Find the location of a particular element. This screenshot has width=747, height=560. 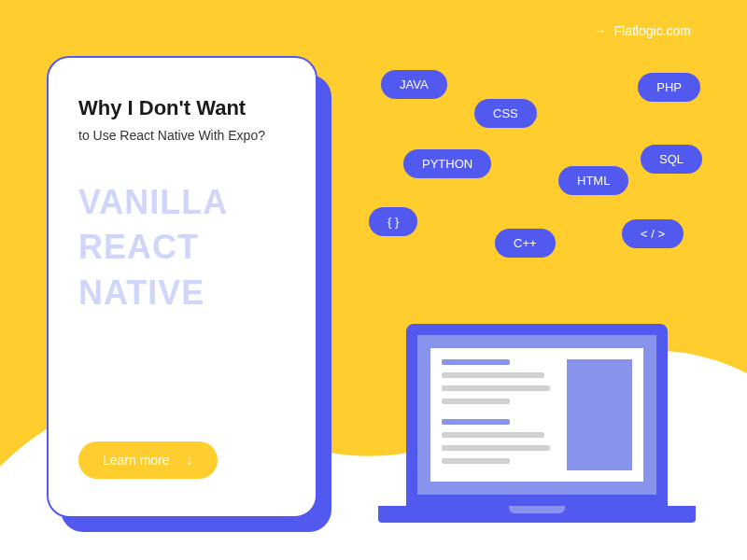

pill-php: PHP is located at coordinates (669, 88).